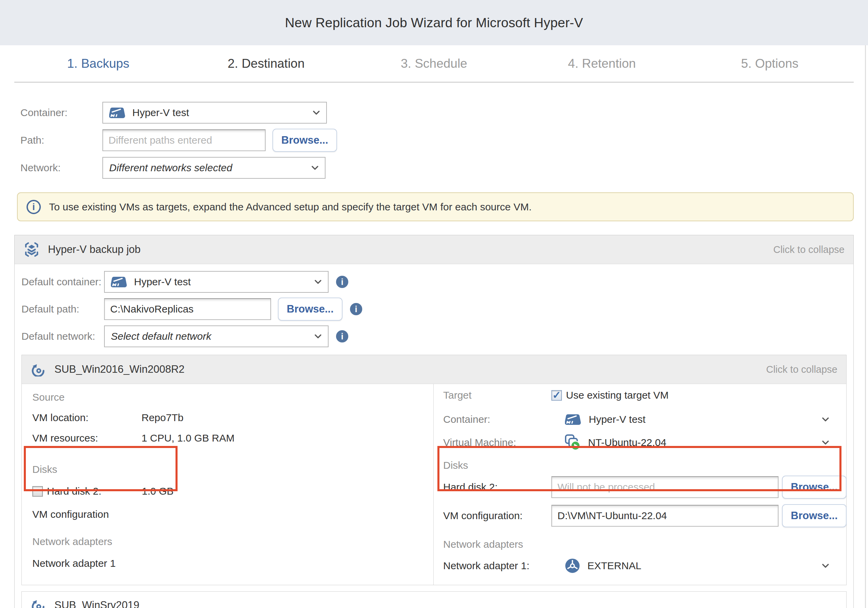 The image size is (868, 608). Describe the element at coordinates (158, 491) in the screenshot. I see `hard-disk-size: 1.0 GB` at that location.